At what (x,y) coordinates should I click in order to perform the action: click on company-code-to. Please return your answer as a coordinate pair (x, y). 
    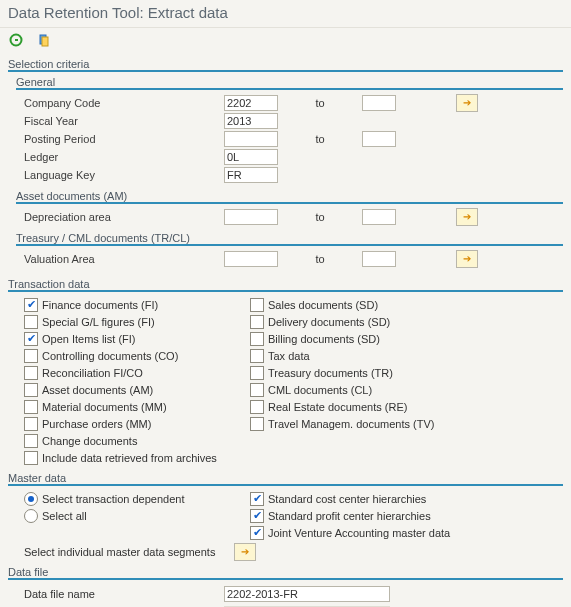
    Looking at the image, I should click on (379, 103).